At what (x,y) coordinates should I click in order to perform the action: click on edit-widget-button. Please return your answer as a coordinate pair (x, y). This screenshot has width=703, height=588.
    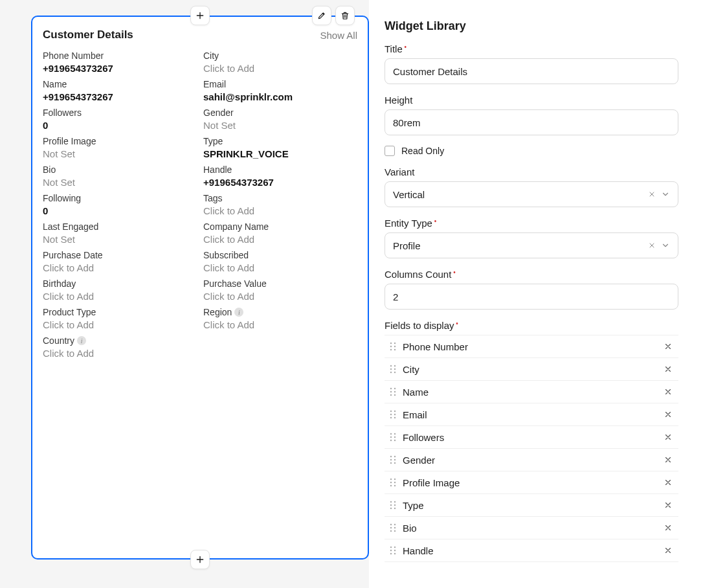
    Looking at the image, I should click on (322, 16).